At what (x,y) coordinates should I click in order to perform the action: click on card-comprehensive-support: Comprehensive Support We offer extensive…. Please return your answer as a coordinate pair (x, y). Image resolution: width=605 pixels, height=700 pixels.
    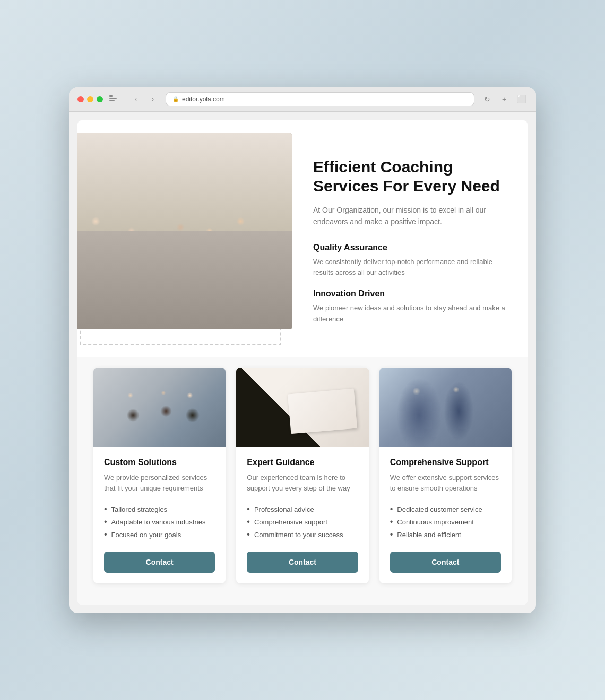
    Looking at the image, I should click on (446, 476).